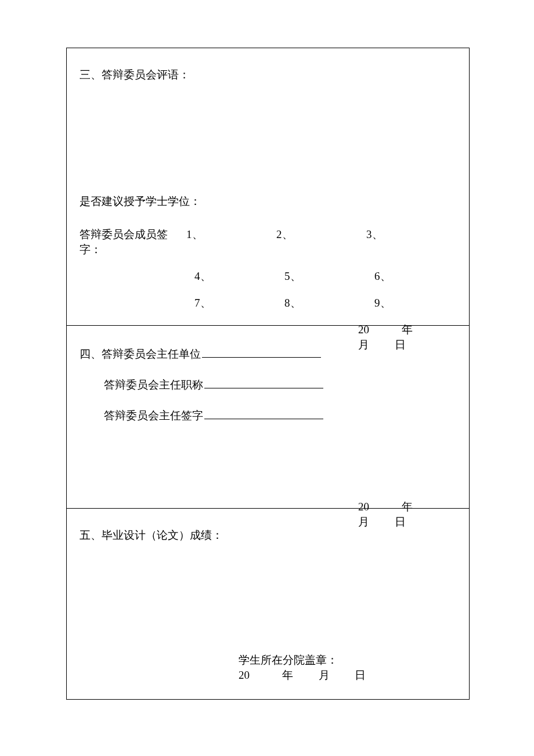 This screenshot has height=756, width=534. What do you see at coordinates (280, 384) in the screenshot?
I see `chair-rank-row: 答辩委员会主任职称` at bounding box center [280, 384].